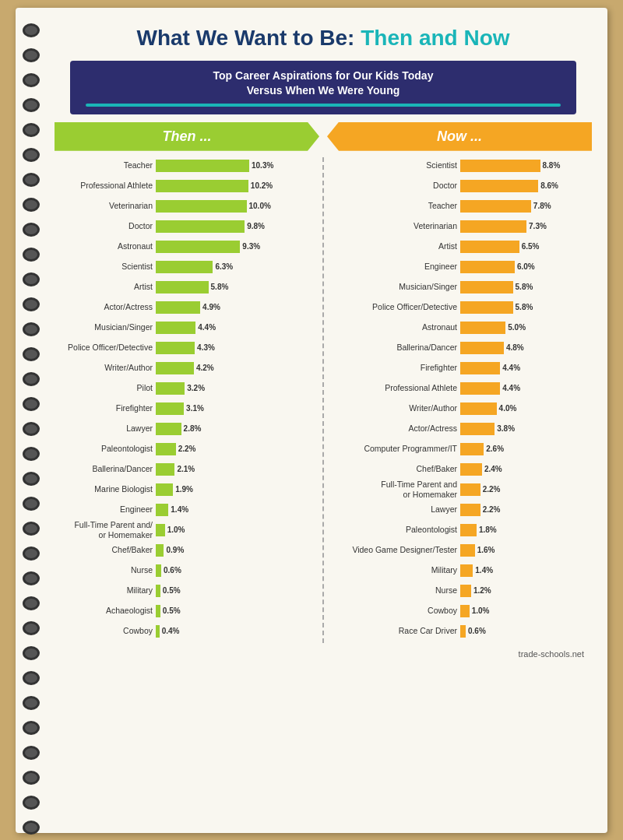 This screenshot has width=623, height=840. Describe the element at coordinates (105, 408) in the screenshot. I see `then-label: Firefighter` at that location.